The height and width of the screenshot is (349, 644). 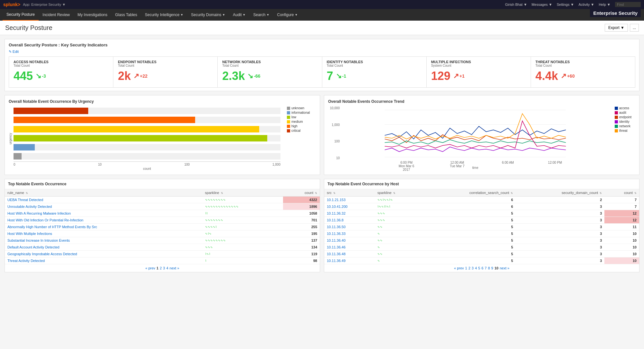 I want to click on trend-chart-title: Overall Notable Events Occurrence Trend, so click(x=482, y=102).